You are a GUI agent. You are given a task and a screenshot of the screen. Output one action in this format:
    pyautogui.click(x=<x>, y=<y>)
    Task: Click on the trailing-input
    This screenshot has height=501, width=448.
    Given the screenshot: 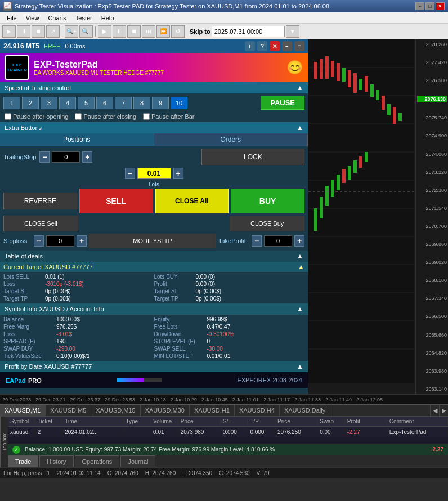 What is the action you would take?
    pyautogui.click(x=66, y=157)
    